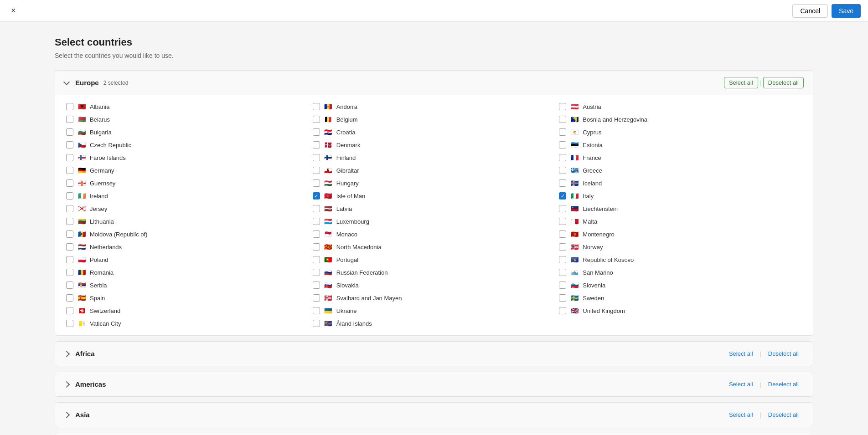 Image resolution: width=868 pixels, height=435 pixels. What do you see at coordinates (563, 209) in the screenshot?
I see `checkbox-liechtenstein` at bounding box center [563, 209].